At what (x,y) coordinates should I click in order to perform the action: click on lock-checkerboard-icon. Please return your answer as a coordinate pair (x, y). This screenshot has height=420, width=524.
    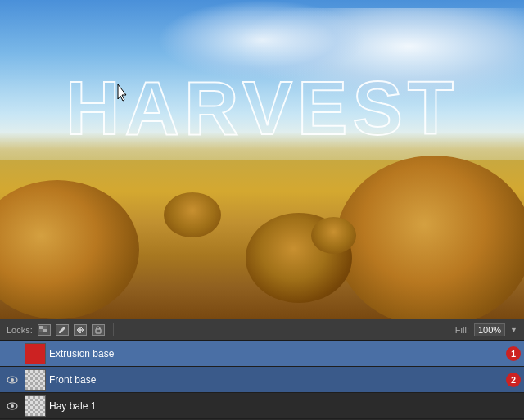
    Looking at the image, I should click on (44, 330).